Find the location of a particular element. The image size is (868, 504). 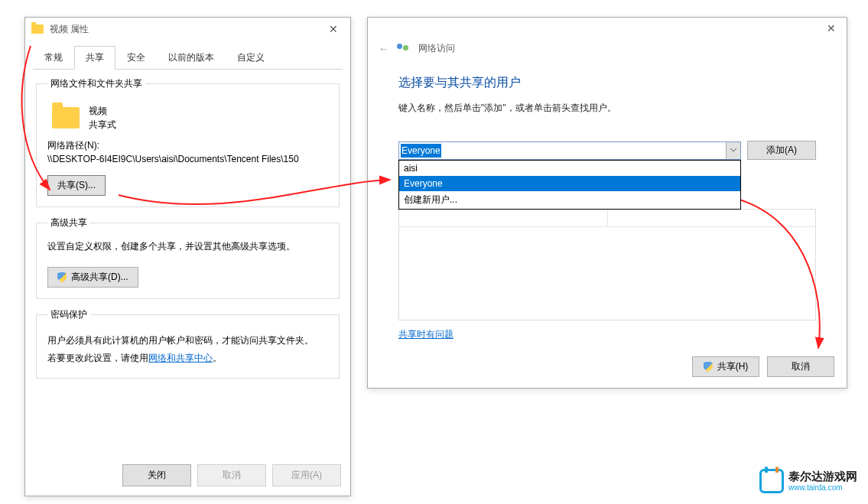

tab-general: 常规 is located at coordinates (54, 58).